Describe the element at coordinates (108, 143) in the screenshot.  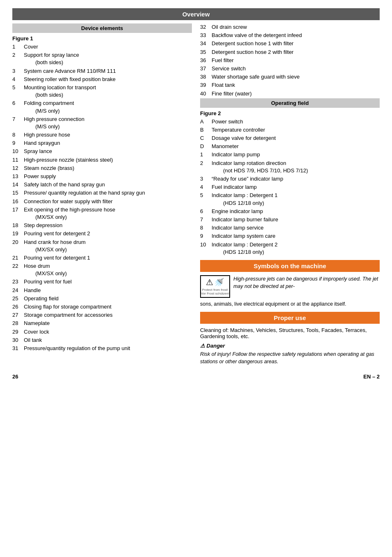
I see `item-text: Hand spraygun` at that location.